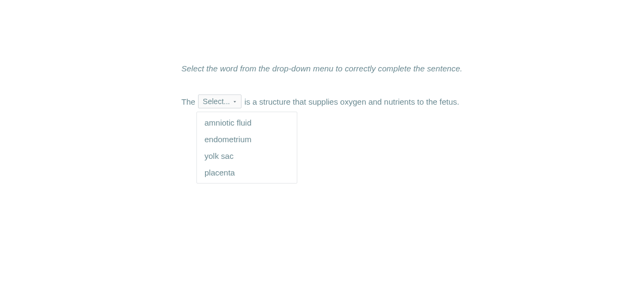 This screenshot has height=300, width=644. I want to click on sentence-after: is a structure that supplies oxygen and …, so click(352, 102).